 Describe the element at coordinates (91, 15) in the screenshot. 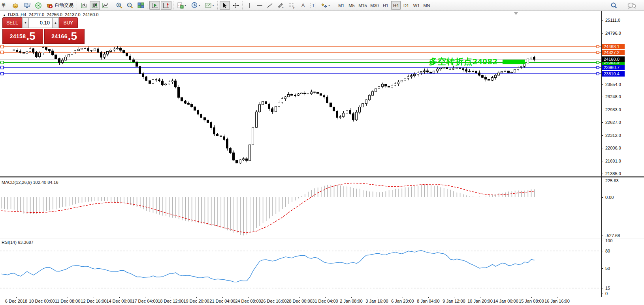

I see `ohlc-close: 24160.0` at that location.